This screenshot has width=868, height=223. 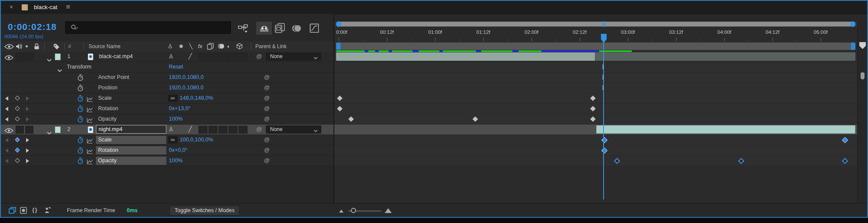 I want to click on work-area-end-handle, so click(x=853, y=46).